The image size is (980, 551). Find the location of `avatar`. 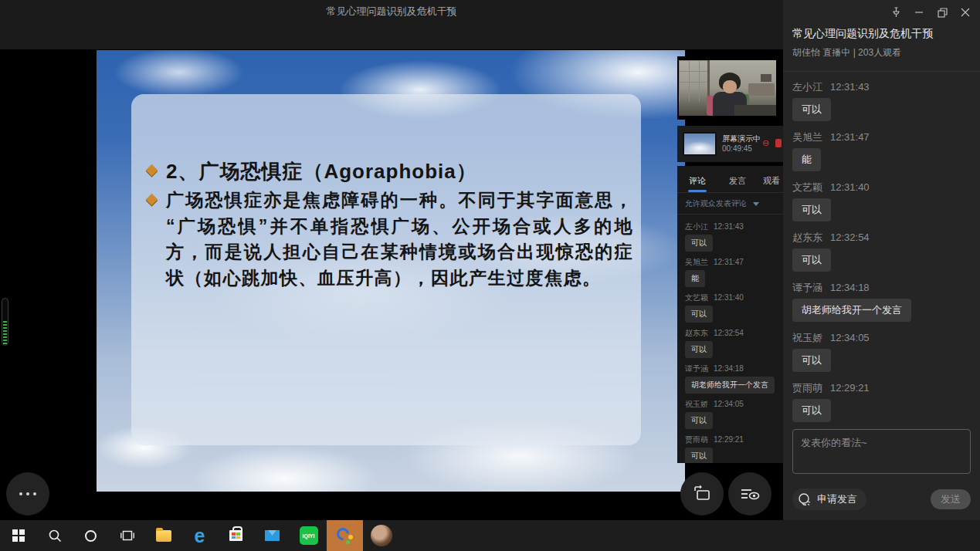

avatar is located at coordinates (381, 536).